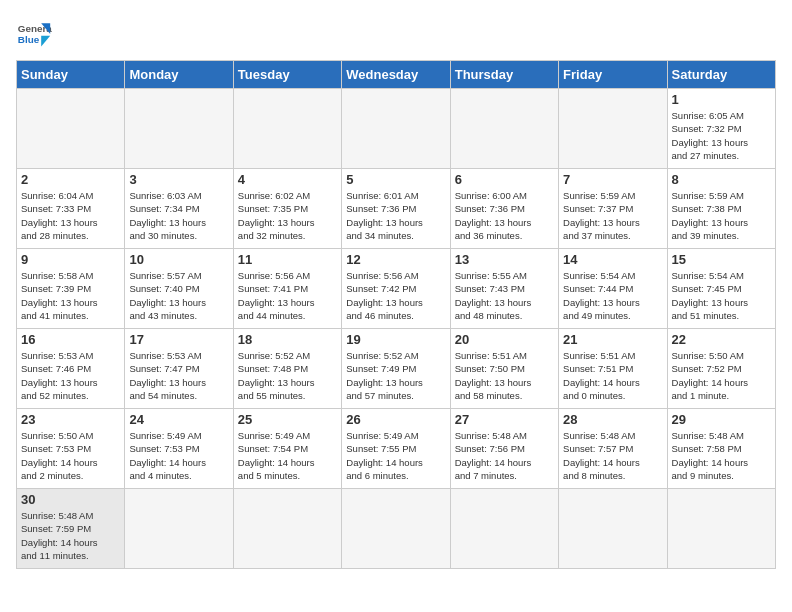  Describe the element at coordinates (613, 75) in the screenshot. I see `col-header-friday: Friday` at that location.